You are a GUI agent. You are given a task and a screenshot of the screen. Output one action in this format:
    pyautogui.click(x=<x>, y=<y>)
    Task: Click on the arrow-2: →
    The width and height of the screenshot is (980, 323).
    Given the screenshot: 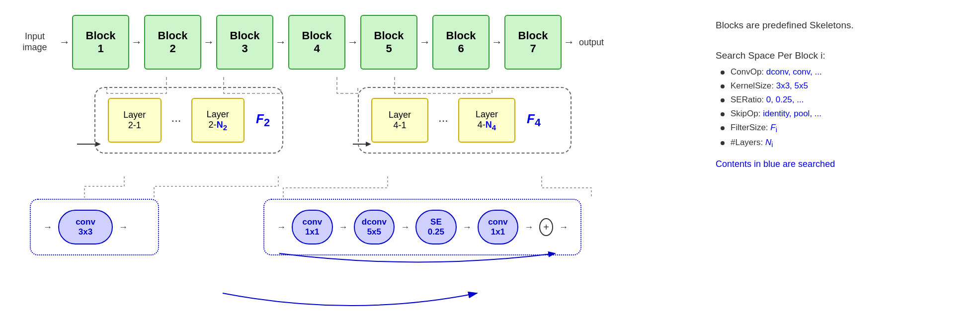 What is the action you would take?
    pyautogui.click(x=209, y=42)
    